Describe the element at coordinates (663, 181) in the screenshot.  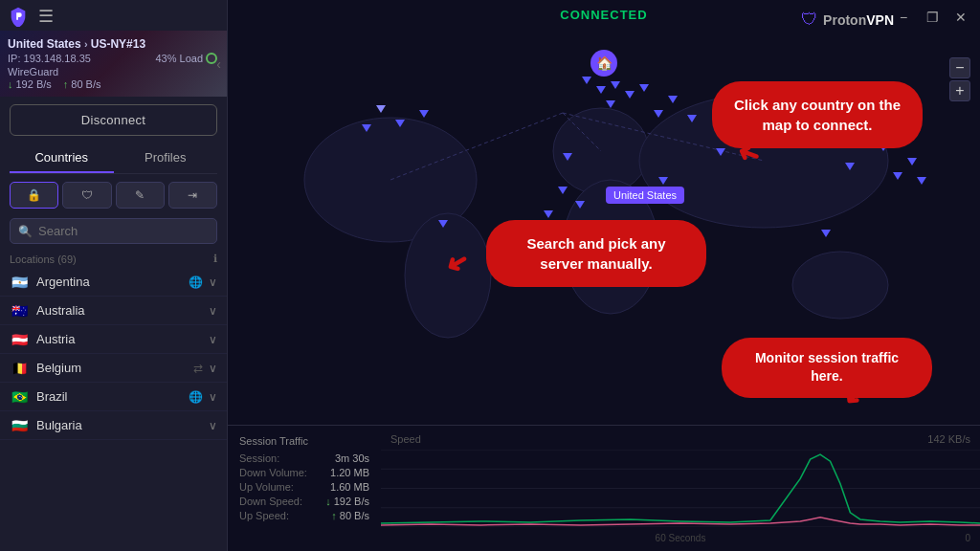
I see `server-dot-af1` at that location.